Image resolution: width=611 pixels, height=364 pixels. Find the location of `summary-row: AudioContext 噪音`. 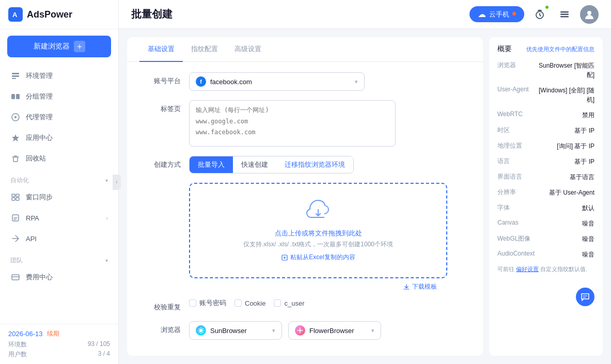

summary-row: AudioContext 噪音 is located at coordinates (546, 255).